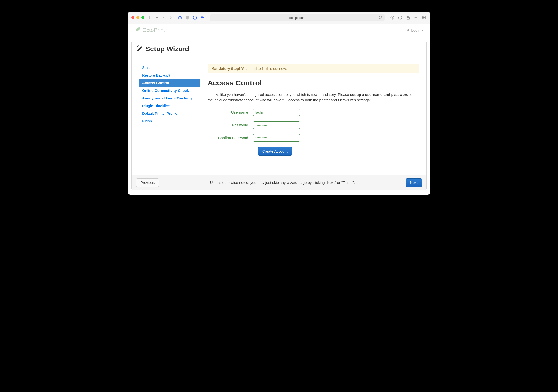  I want to click on confirm-password-input, so click(277, 138).